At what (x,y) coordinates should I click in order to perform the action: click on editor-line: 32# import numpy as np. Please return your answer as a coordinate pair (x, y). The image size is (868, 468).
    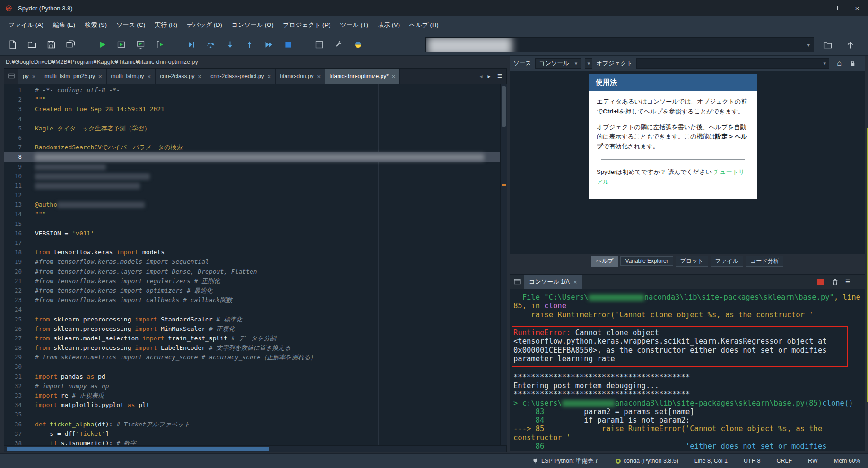
    Looking at the image, I should click on (255, 386).